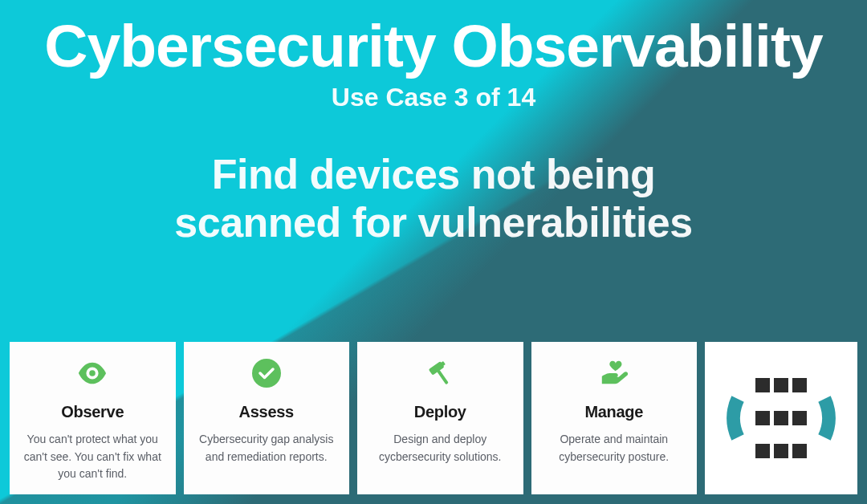  Describe the element at coordinates (92, 373) in the screenshot. I see `eye-icon` at that location.